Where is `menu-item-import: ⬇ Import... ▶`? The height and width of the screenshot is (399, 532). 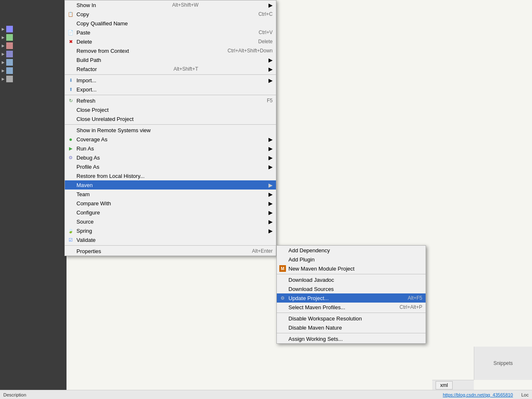
menu-item-import: ⬇ Import... ▶ is located at coordinates (170, 80).